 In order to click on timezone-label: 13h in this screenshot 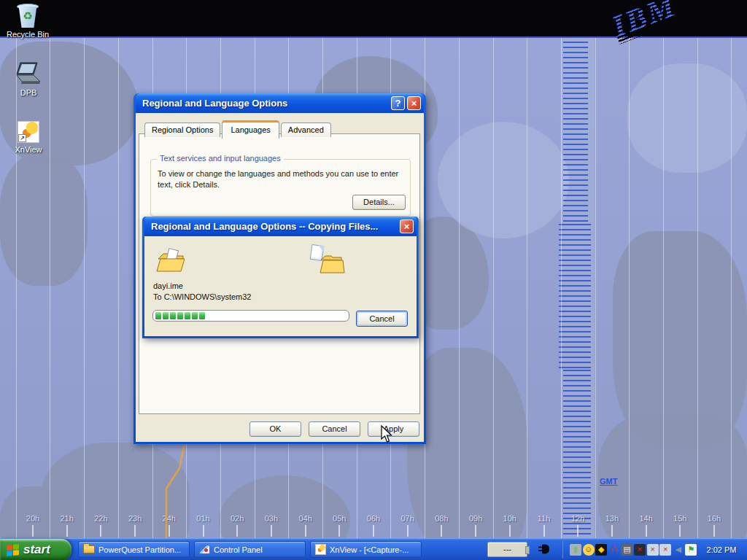, I will do `click(612, 518)`.